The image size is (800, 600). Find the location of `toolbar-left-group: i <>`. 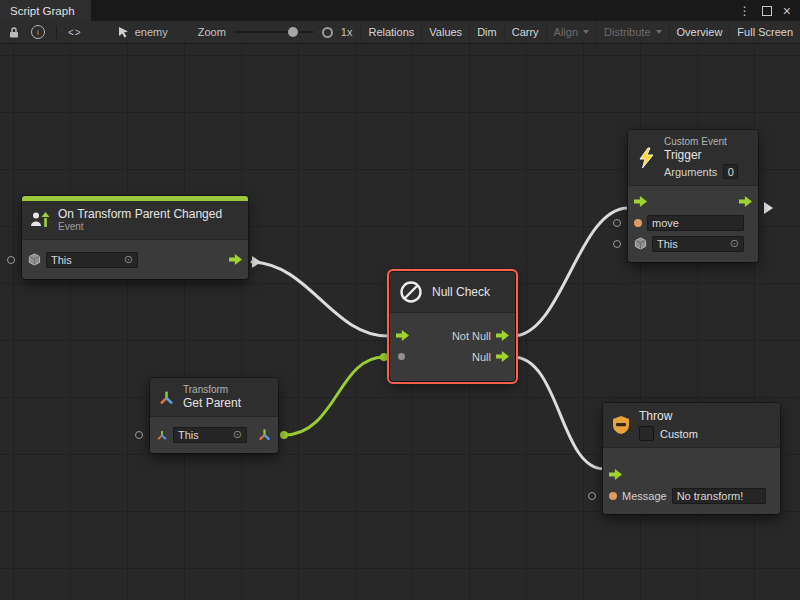

toolbar-left-group: i <> is located at coordinates (41, 32).